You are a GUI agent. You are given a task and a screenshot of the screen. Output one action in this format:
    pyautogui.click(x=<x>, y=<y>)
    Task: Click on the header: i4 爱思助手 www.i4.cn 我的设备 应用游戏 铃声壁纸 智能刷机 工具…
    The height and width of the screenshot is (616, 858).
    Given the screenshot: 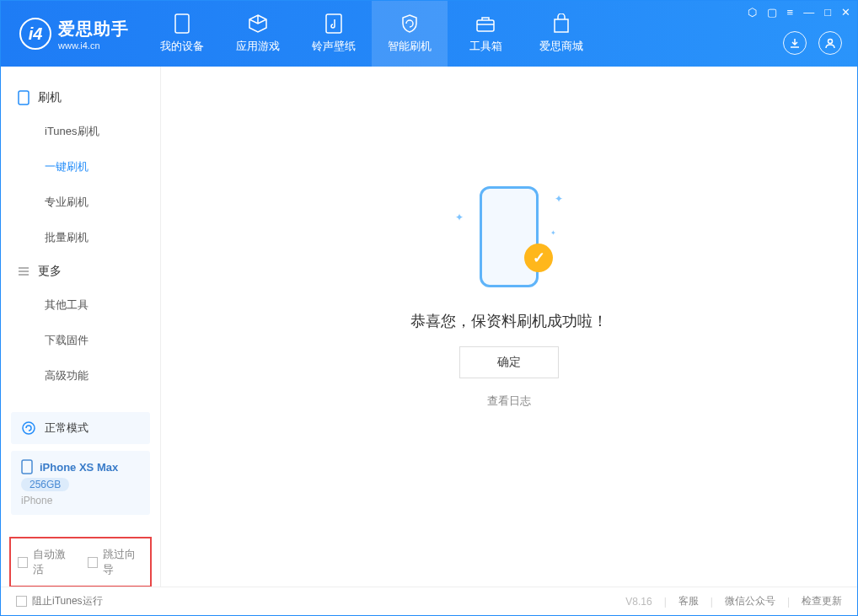 What is the action you would take?
    pyautogui.click(x=429, y=34)
    